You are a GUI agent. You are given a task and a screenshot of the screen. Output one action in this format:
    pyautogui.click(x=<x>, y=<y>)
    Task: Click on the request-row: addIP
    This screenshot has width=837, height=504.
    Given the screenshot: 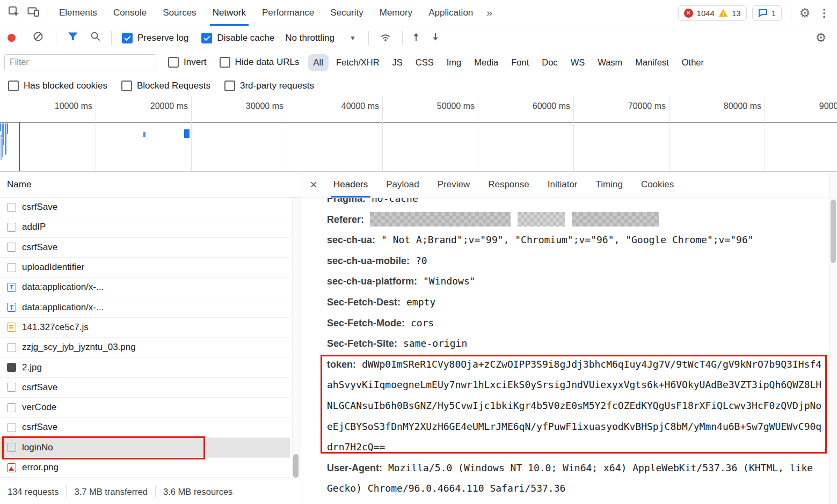 What is the action you would take?
    pyautogui.click(x=145, y=228)
    